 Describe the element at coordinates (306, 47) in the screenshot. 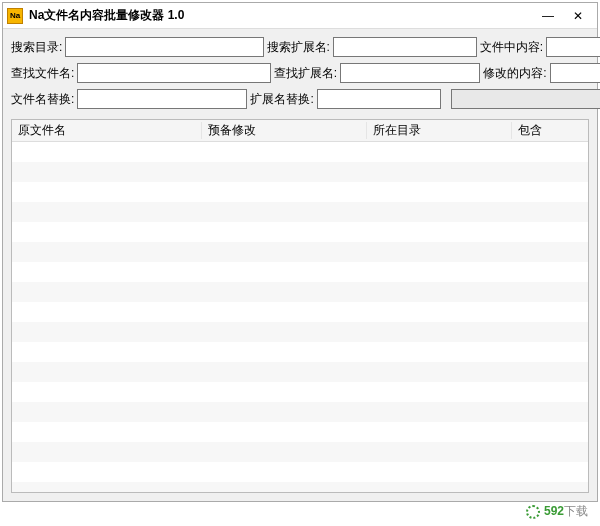

I see `form-row-1: 搜索目录: 搜索扩展名: 文件中内容:` at that location.